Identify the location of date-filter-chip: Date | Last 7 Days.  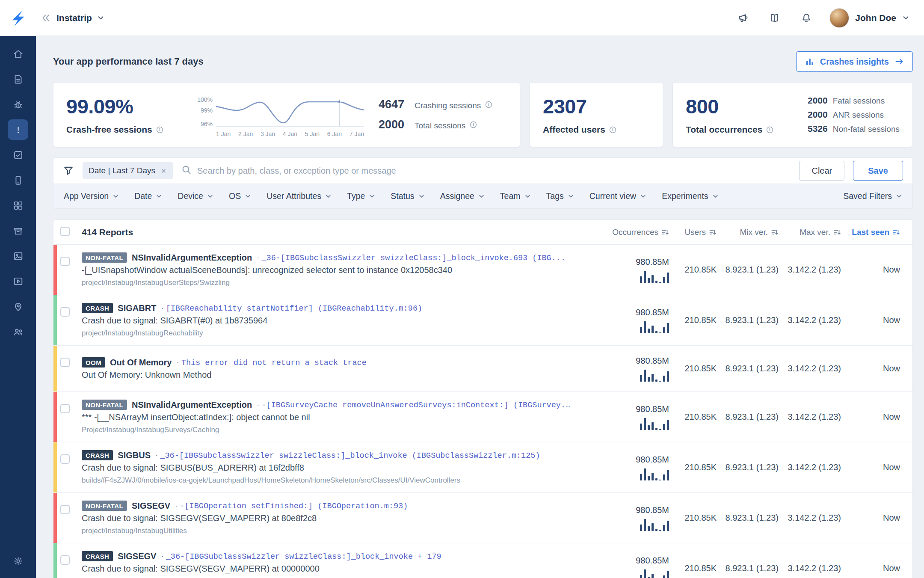
(127, 171).